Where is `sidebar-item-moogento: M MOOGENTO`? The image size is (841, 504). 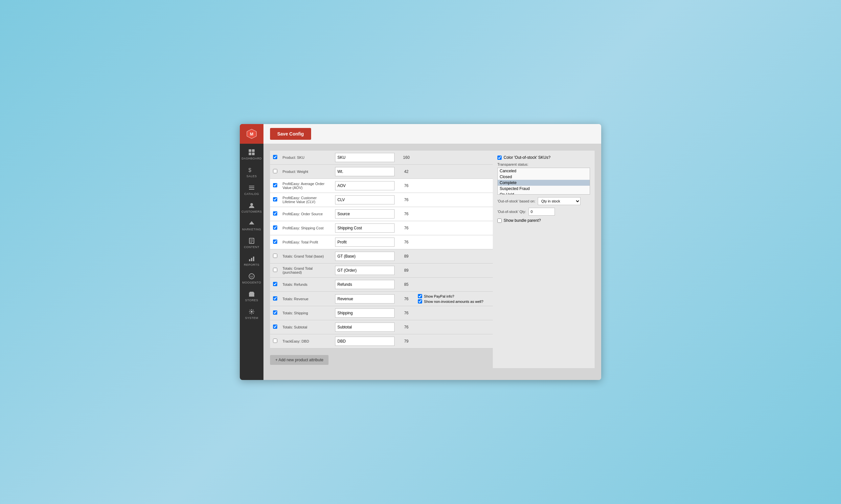
sidebar-item-moogento: M MOOGENTO is located at coordinates (252, 278).